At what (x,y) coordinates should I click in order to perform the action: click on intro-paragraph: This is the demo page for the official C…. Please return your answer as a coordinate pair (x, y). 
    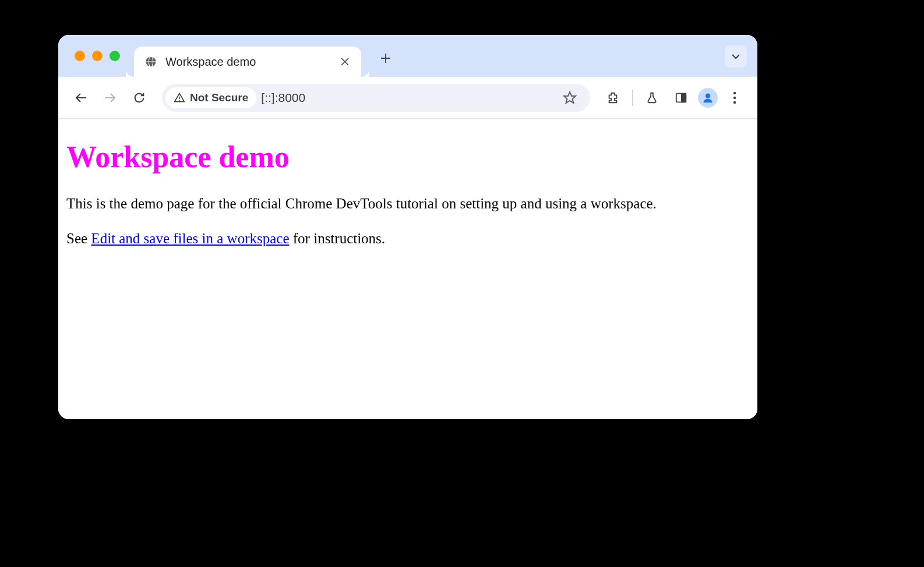
    Looking at the image, I should click on (408, 204).